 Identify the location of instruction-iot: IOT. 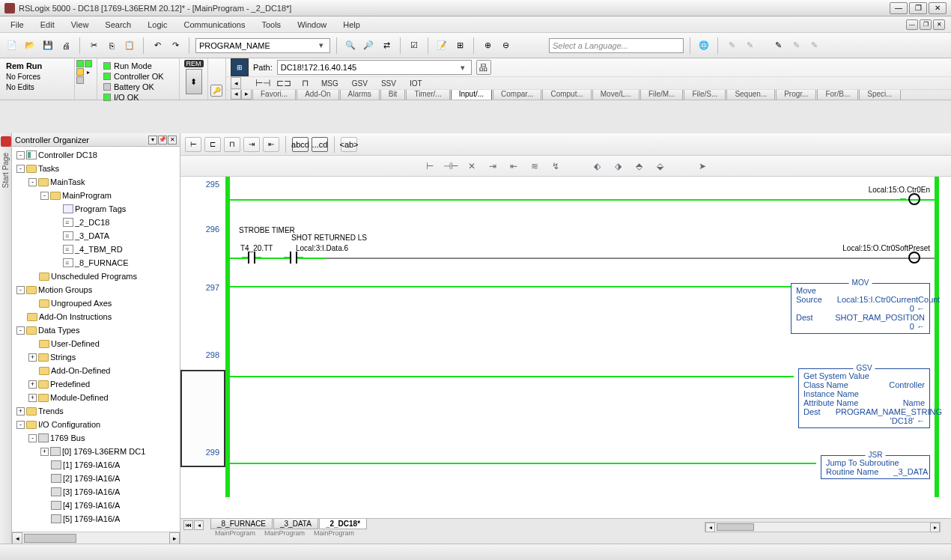
(416, 84).